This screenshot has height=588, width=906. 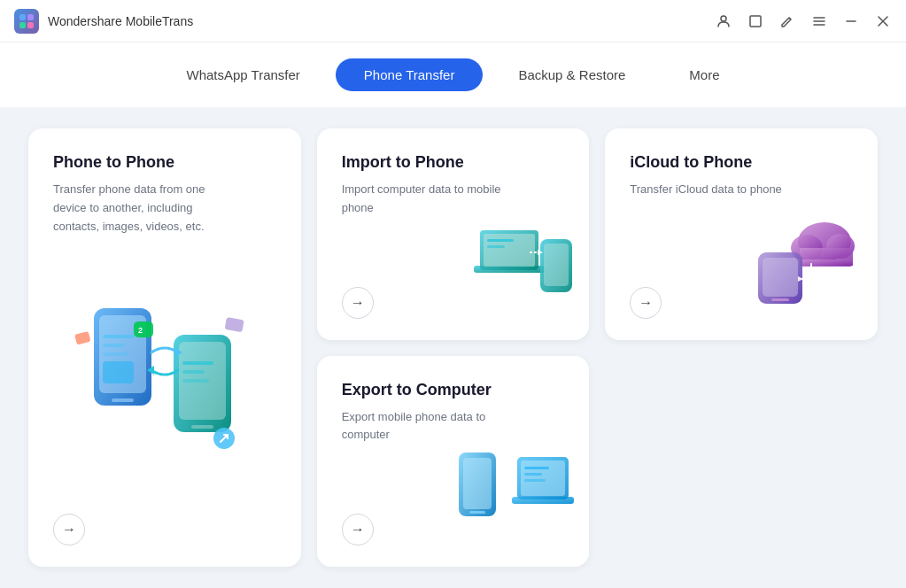 What do you see at coordinates (453, 234) in the screenshot?
I see `card-import-to-phone: Import to Phone Import computer data to …` at bounding box center [453, 234].